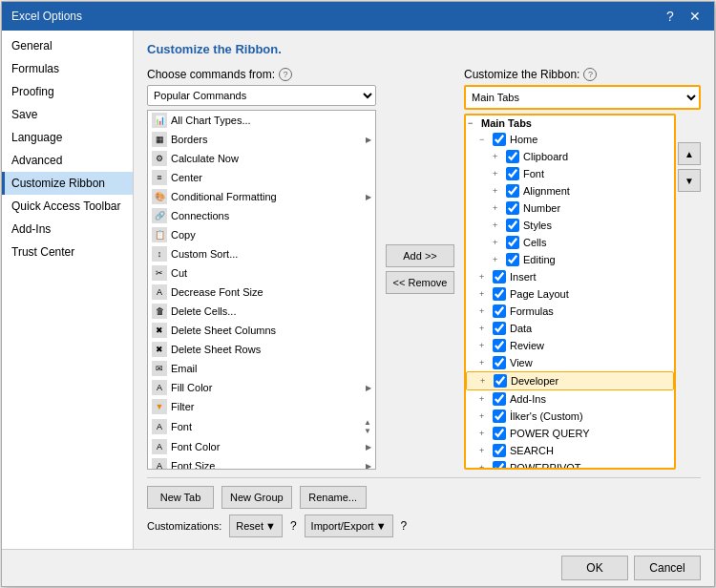  What do you see at coordinates (499, 451) in the screenshot?
I see `search-checkbox` at bounding box center [499, 451].